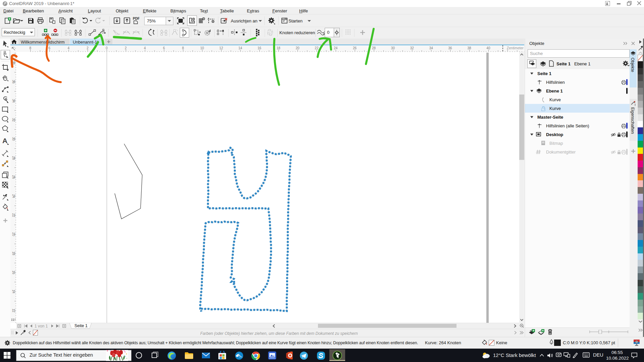 The width and height of the screenshot is (644, 362). I want to click on svg-text: 0, so click(107, 48).